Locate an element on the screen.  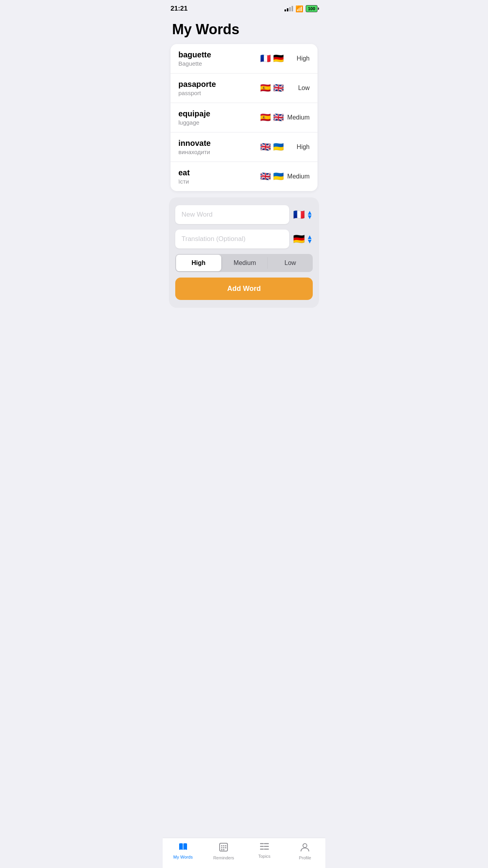
target-flag: 🇩🇪 is located at coordinates (278, 59).